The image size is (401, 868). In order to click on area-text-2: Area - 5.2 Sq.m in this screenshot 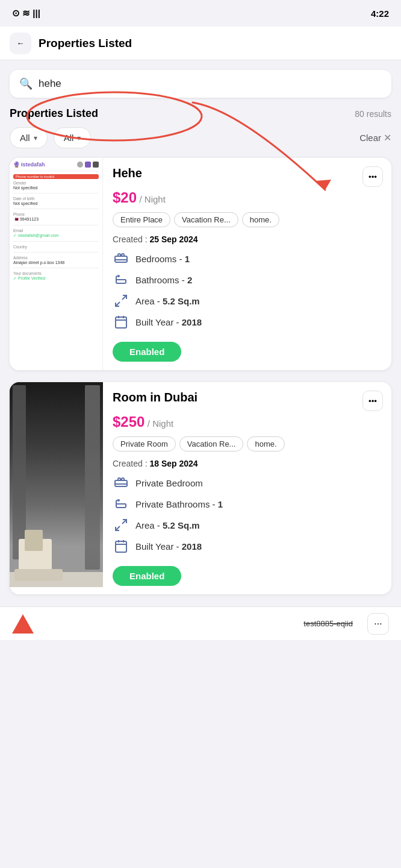, I will do `click(167, 526)`.